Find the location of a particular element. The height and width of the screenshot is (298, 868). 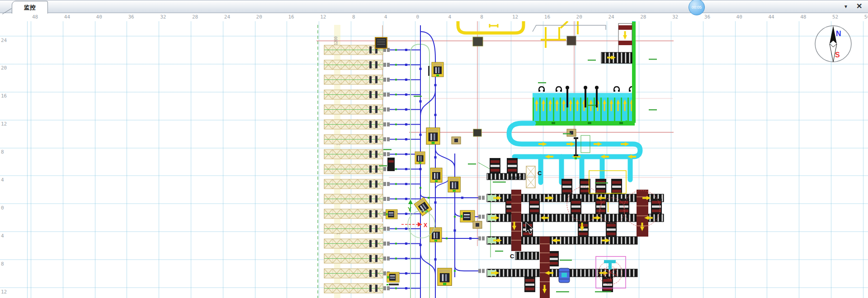

ruler-label-top: 52 is located at coordinates (835, 17).